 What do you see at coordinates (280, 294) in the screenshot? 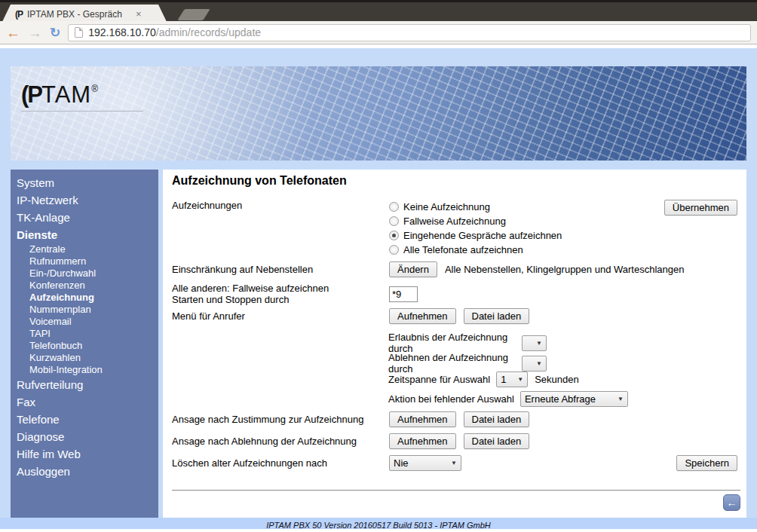
I see `fallwise-label: Alle anderen: Fallweise aufzeichnen Star…` at bounding box center [280, 294].